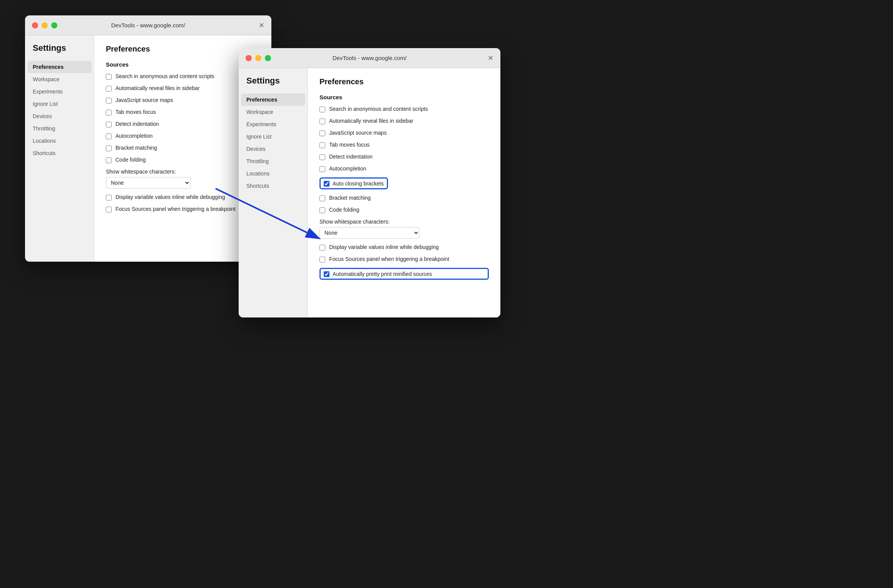 Image resolution: width=893 pixels, height=588 pixels. What do you see at coordinates (134, 136) in the screenshot?
I see `cb-autocomplete-label-bg: Autocompletion` at bounding box center [134, 136].